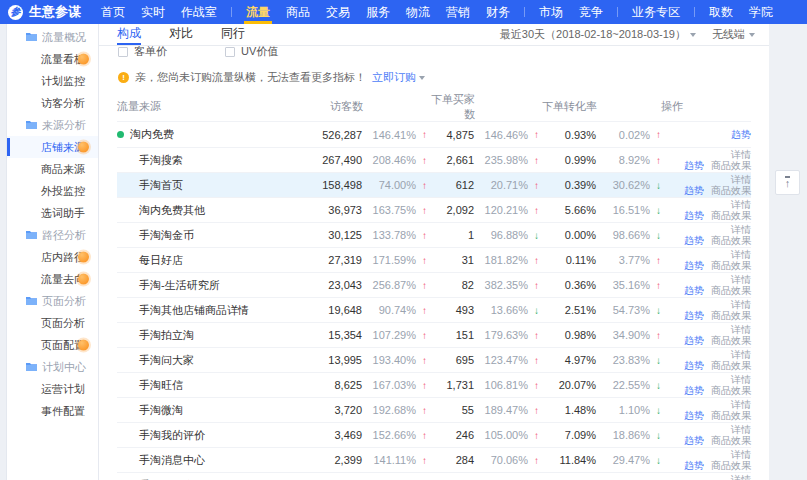  I want to click on sidebar-item: 外投监控, so click(52, 191).